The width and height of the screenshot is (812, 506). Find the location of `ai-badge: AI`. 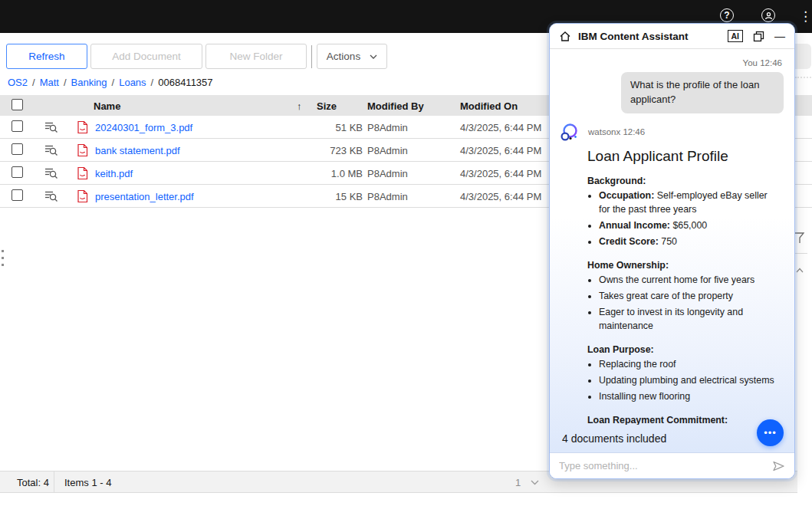

ai-badge: AI is located at coordinates (736, 37).